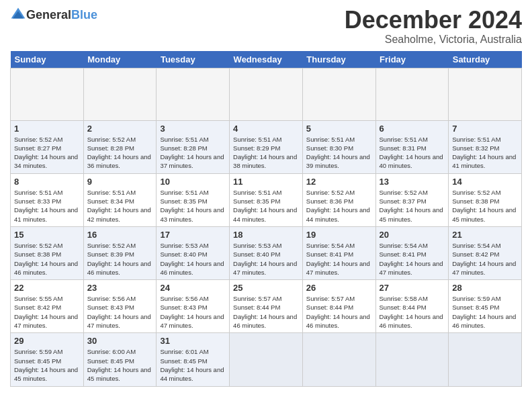  I want to click on col-wednesday: Wednesday, so click(266, 60).